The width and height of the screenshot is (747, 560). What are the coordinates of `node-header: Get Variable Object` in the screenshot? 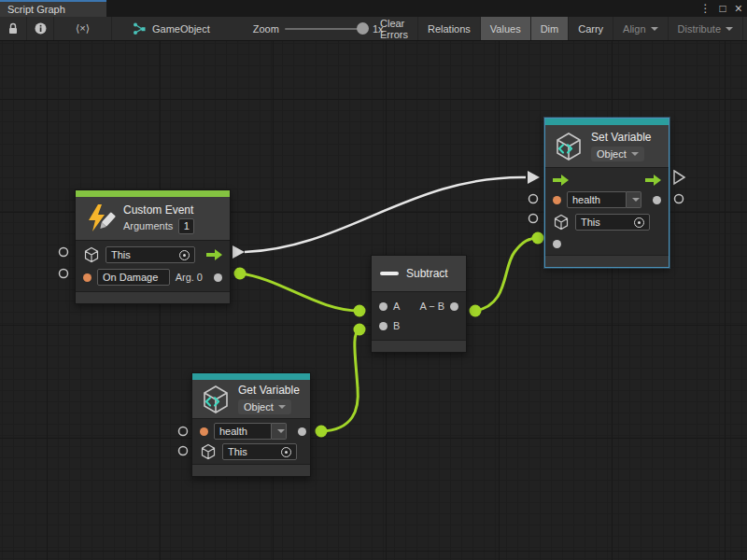 It's located at (251, 399).